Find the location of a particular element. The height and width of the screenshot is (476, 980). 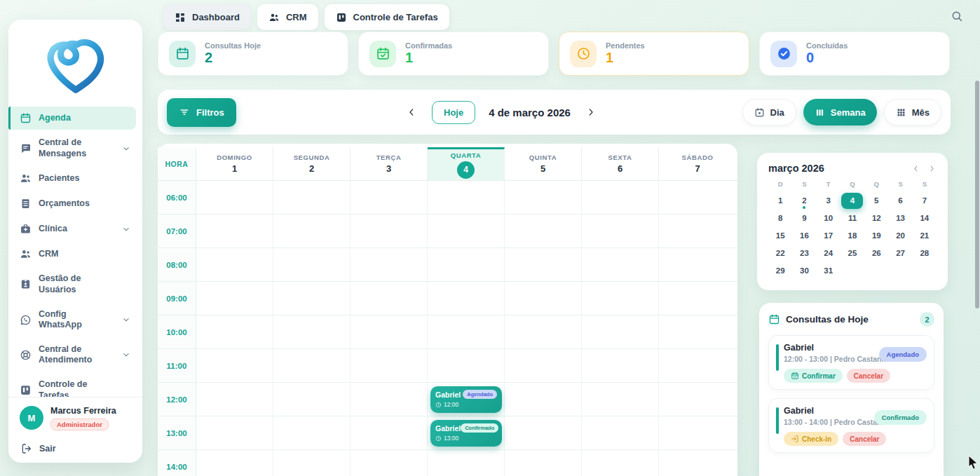

avatar: M is located at coordinates (32, 418).